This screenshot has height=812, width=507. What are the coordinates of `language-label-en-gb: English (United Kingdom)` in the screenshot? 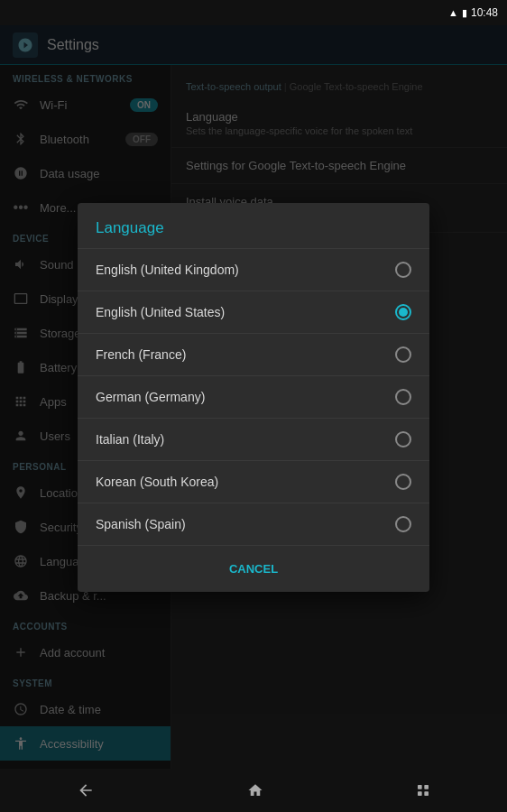 It's located at (168, 270).